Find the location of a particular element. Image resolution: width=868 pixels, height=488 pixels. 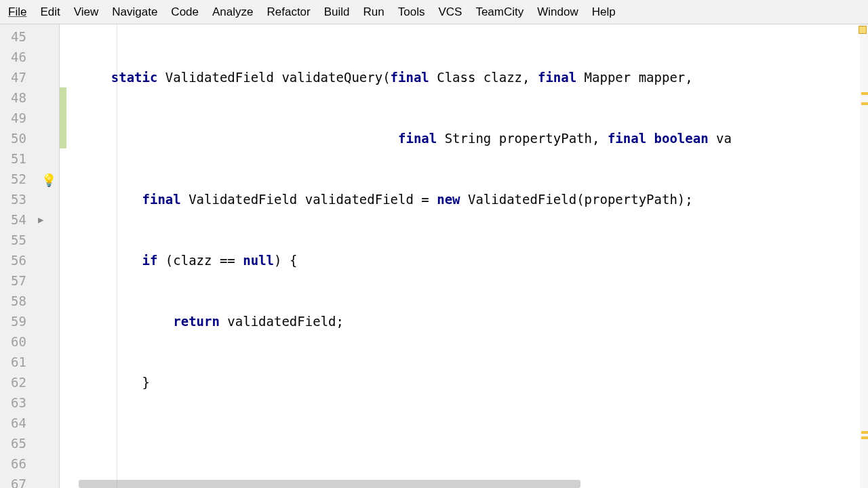

line-number: 61 is located at coordinates (30, 362).